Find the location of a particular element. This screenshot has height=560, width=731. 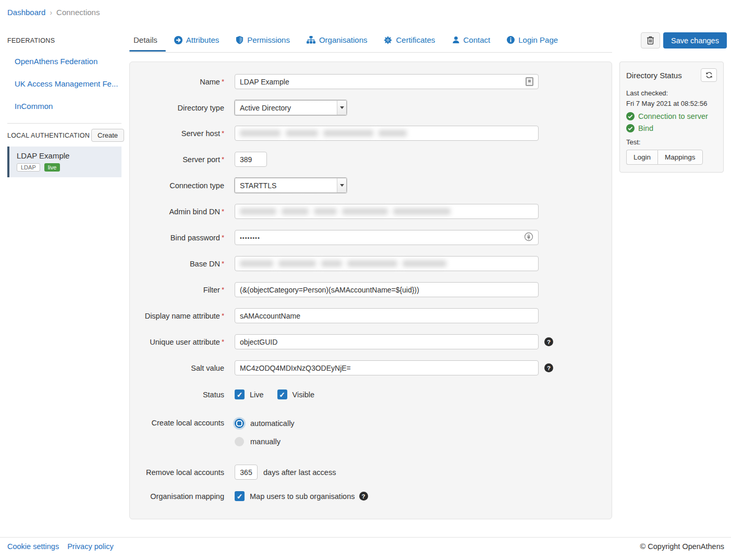

tab-login-page: Login Page is located at coordinates (532, 43).